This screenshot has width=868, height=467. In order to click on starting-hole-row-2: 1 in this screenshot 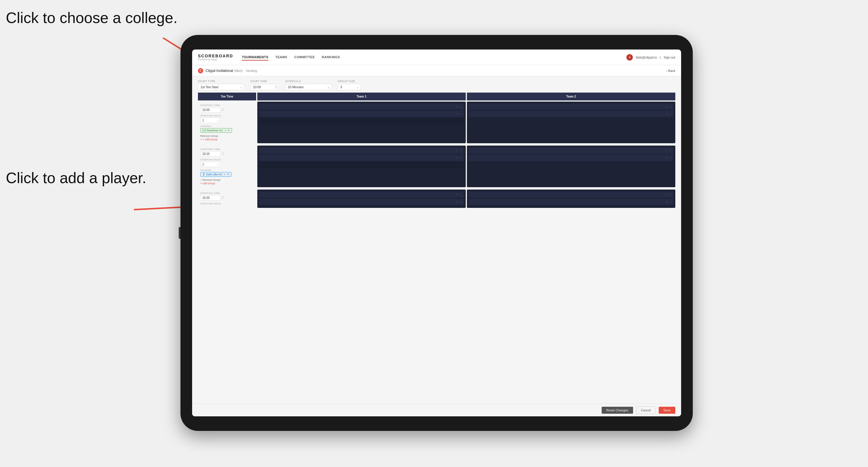, I will do `click(227, 164)`.